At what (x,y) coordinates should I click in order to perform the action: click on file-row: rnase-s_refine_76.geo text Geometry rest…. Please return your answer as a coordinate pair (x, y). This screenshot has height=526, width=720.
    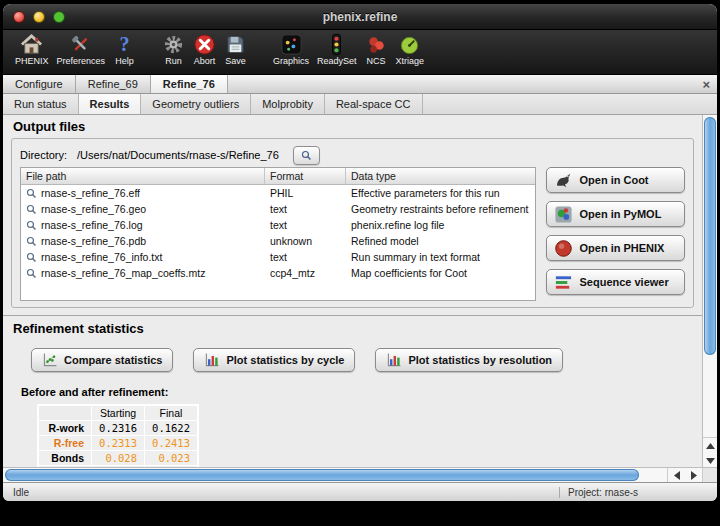
    Looking at the image, I should click on (278, 209).